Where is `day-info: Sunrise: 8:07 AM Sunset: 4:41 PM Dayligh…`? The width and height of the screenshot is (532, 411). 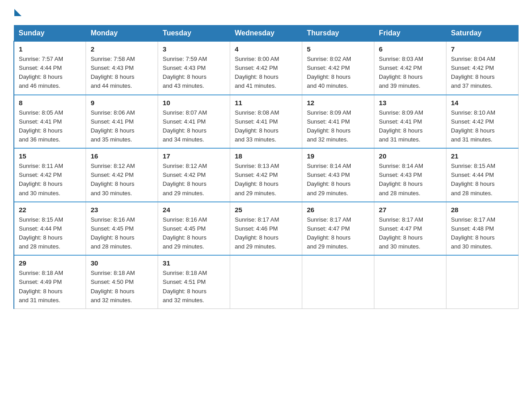 day-info: Sunrise: 8:07 AM Sunset: 4:41 PM Dayligh… is located at coordinates (194, 126).